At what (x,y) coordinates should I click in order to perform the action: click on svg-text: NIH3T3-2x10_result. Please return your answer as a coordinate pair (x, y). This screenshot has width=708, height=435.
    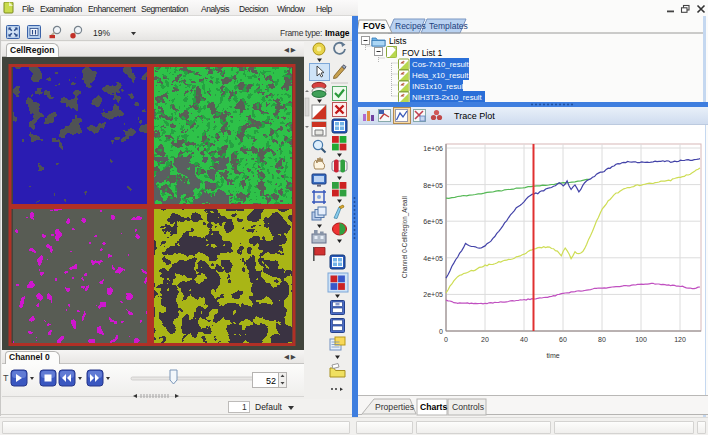
    Looking at the image, I should click on (448, 98).